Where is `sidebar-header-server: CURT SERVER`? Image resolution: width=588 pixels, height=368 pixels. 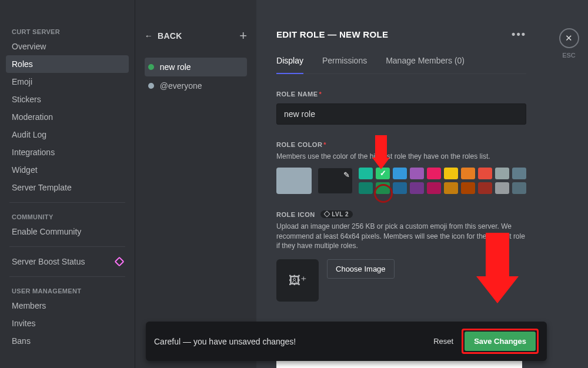 sidebar-header-server: CURT SERVER is located at coordinates (67, 31).